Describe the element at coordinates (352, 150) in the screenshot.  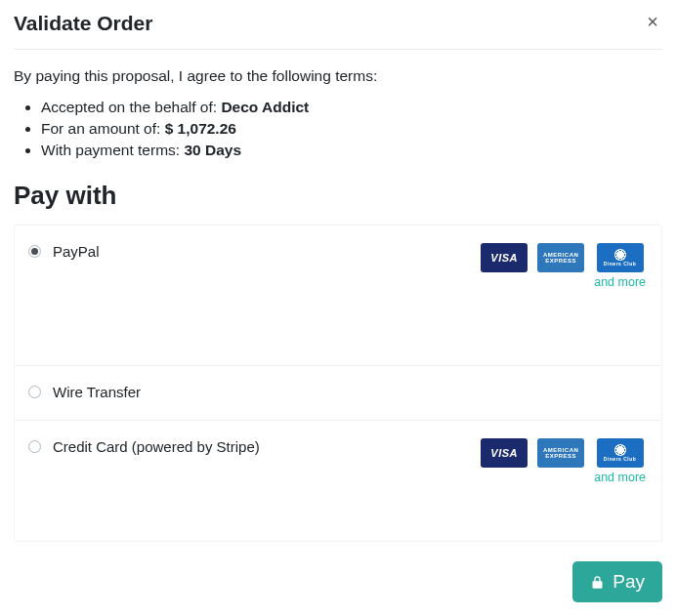
I see `term-payment-terms: With payment terms: 30 Days` at that location.